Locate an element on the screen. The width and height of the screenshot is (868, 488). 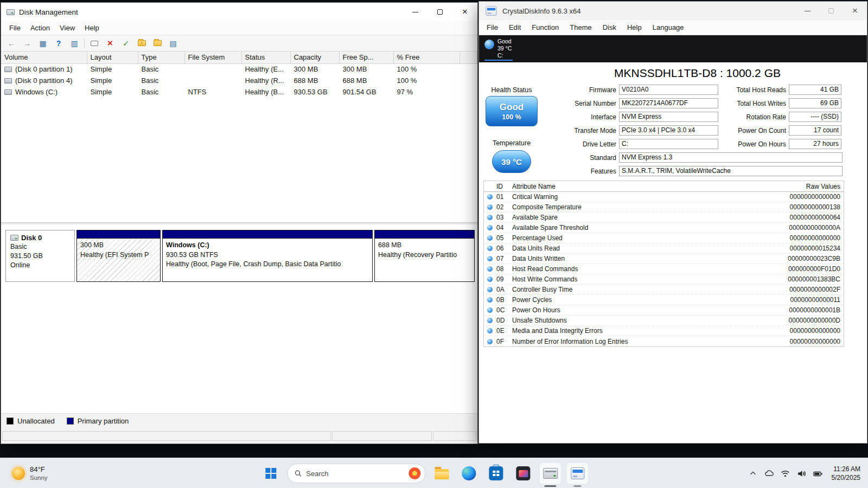
cdi-menu-file: File is located at coordinates (493, 27).